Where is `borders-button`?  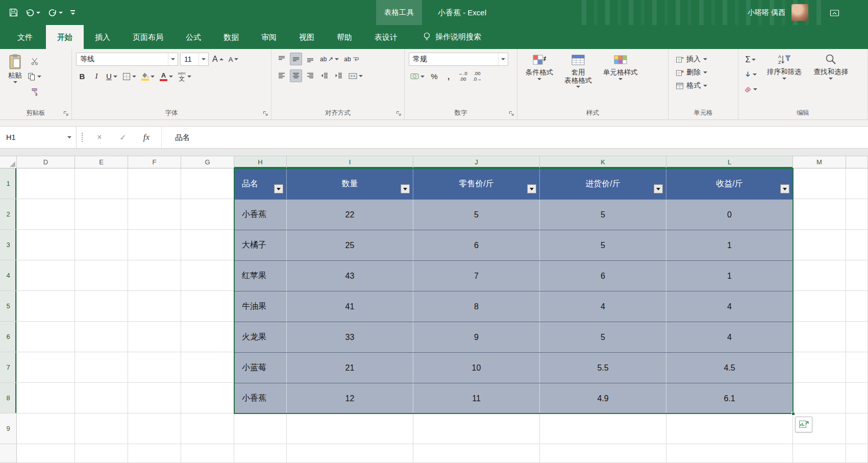
borders-button is located at coordinates (130, 77).